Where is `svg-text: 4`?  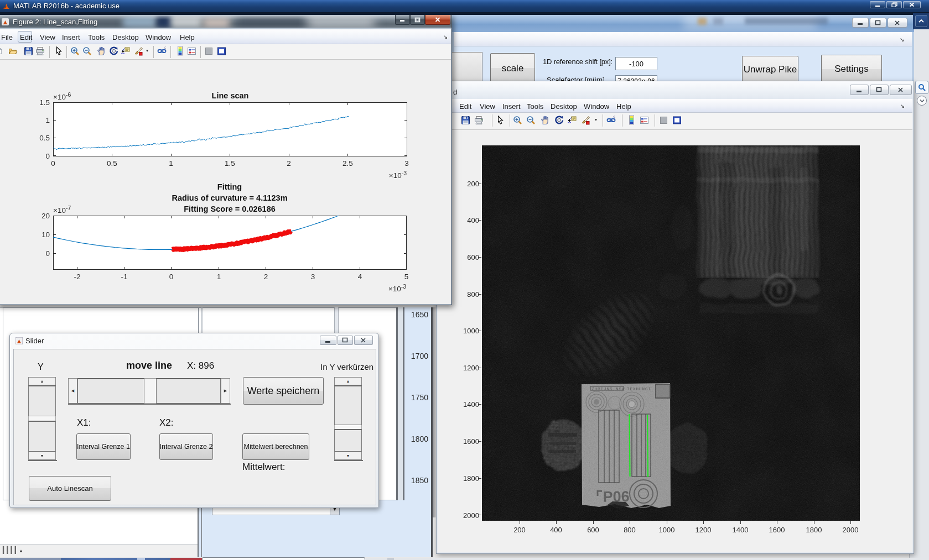 svg-text: 4 is located at coordinates (360, 276).